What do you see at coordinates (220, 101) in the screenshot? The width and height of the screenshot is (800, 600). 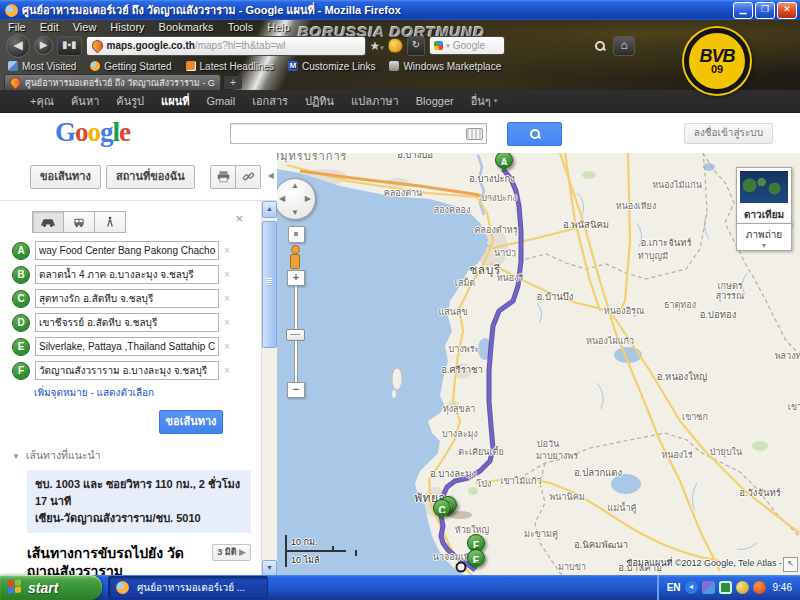 I see `google-nav-item: Gmail` at bounding box center [220, 101].